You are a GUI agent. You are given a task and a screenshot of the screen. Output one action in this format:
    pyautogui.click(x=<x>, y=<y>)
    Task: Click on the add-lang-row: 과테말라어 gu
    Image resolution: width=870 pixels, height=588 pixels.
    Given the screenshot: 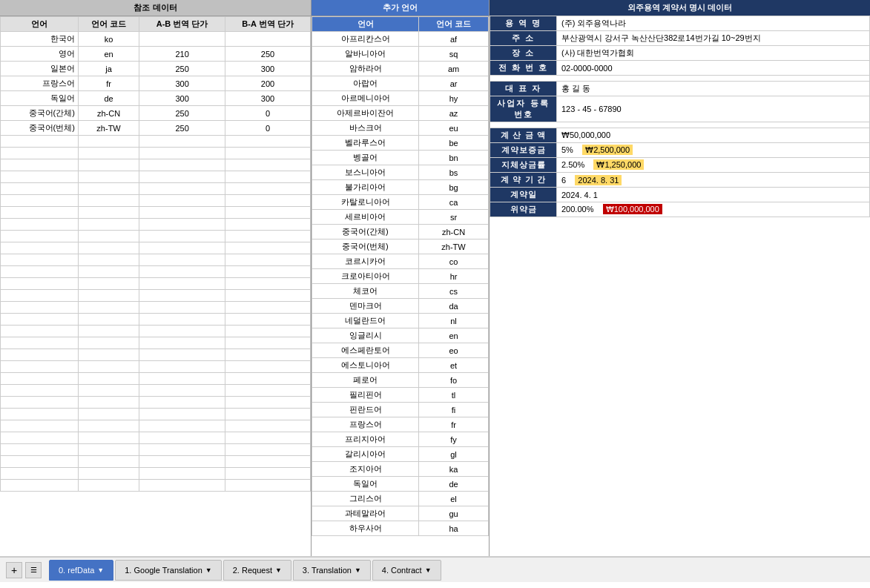 What is the action you would take?
    pyautogui.click(x=401, y=514)
    